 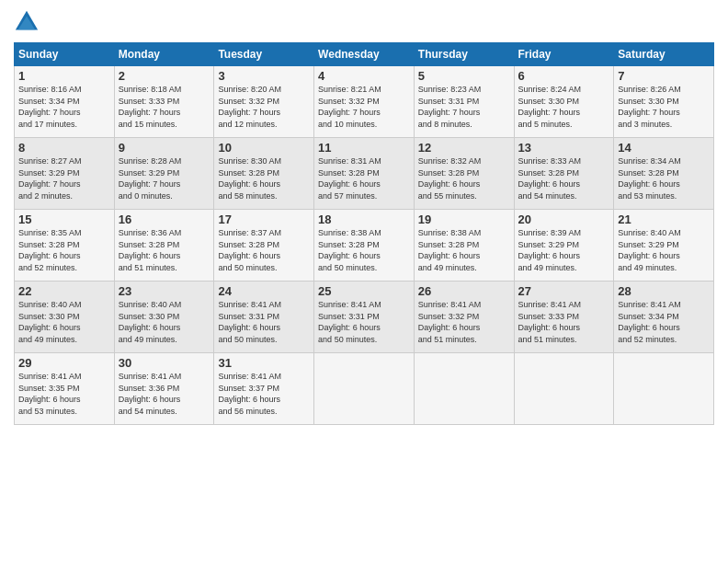 I want to click on calendar-cell: 26Sunrise: 8:41 AM Sunset: 3:32 PM Dayli…, so click(x=463, y=317).